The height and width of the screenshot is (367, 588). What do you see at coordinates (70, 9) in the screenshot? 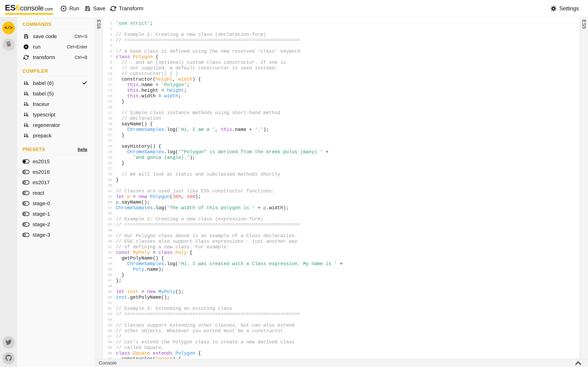
I see `run-button: Run` at bounding box center [70, 9].